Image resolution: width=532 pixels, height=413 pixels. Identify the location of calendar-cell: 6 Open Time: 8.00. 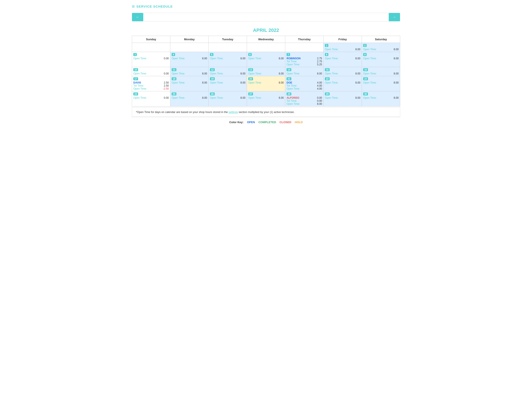
(266, 59).